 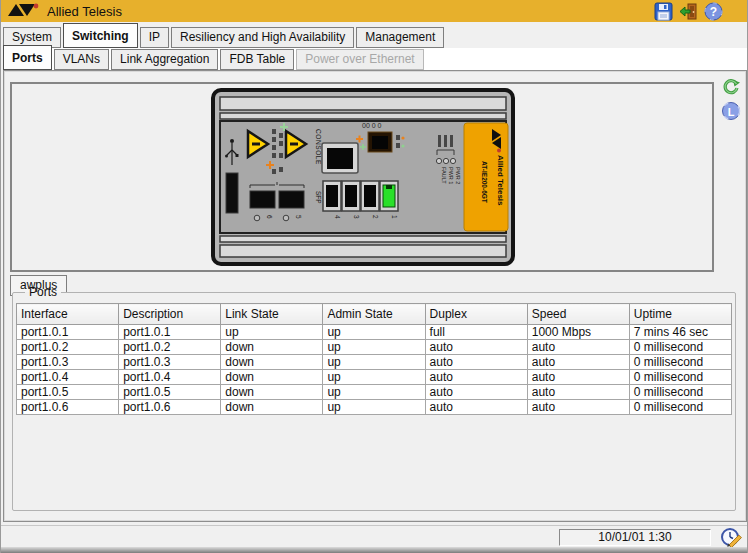 What do you see at coordinates (23, 11) in the screenshot?
I see `allied-telesis-logo-icon` at bounding box center [23, 11].